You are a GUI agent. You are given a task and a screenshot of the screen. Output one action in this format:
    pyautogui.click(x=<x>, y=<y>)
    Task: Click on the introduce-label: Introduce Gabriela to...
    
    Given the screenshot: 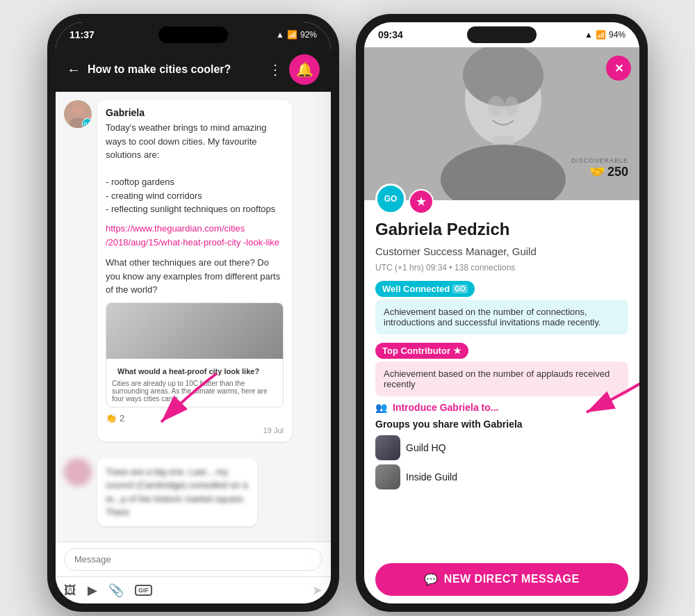 What is the action you would take?
    pyautogui.click(x=445, y=407)
    